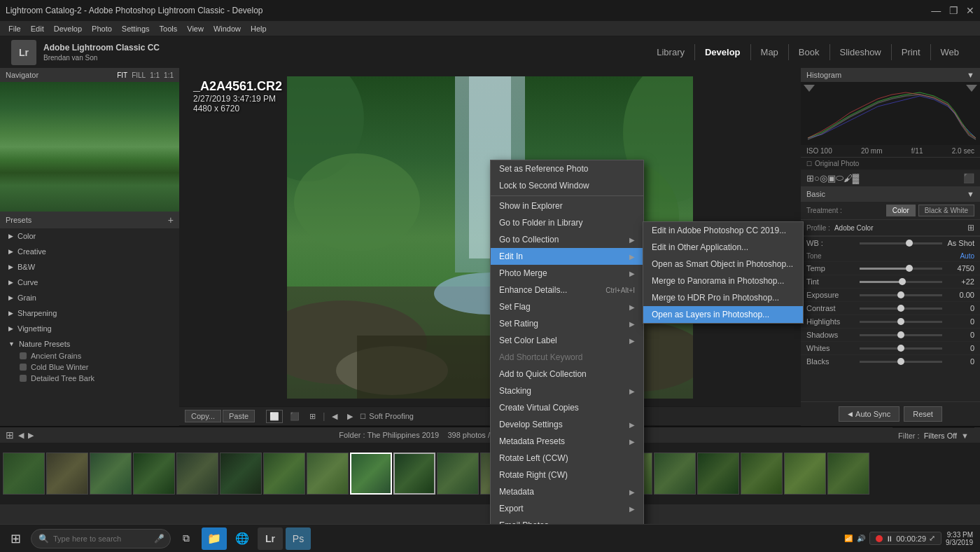  What do you see at coordinates (169, 76) in the screenshot?
I see `nav-zoom: 1:1` at bounding box center [169, 76].